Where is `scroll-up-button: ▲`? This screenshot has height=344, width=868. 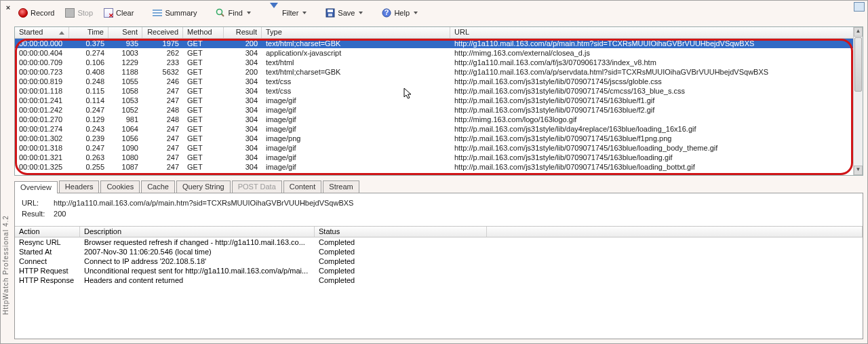 scroll-up-button: ▲ is located at coordinates (859, 32).